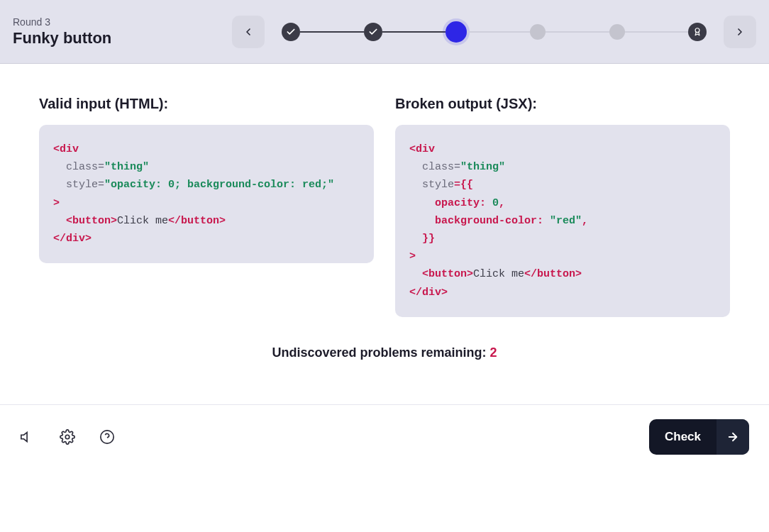 The width and height of the screenshot is (769, 532). I want to click on code-token: 0, so click(495, 203).